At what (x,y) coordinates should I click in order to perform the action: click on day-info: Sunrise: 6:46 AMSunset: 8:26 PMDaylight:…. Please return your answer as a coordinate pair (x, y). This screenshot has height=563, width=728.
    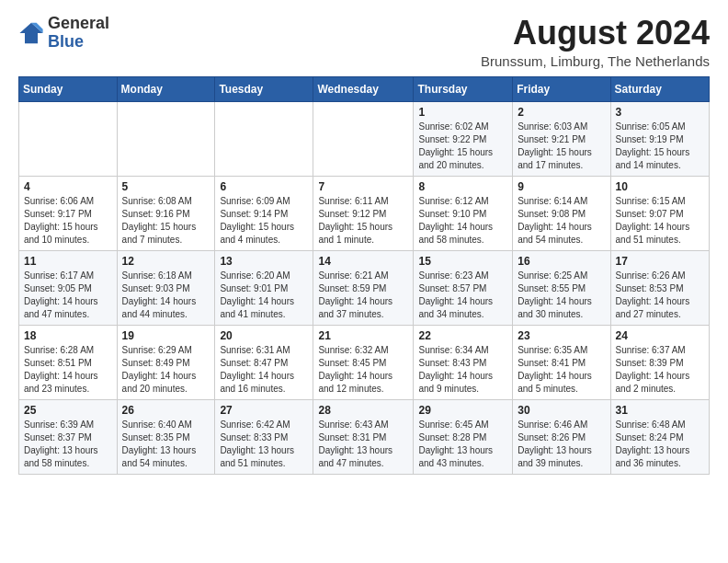
    Looking at the image, I should click on (561, 444).